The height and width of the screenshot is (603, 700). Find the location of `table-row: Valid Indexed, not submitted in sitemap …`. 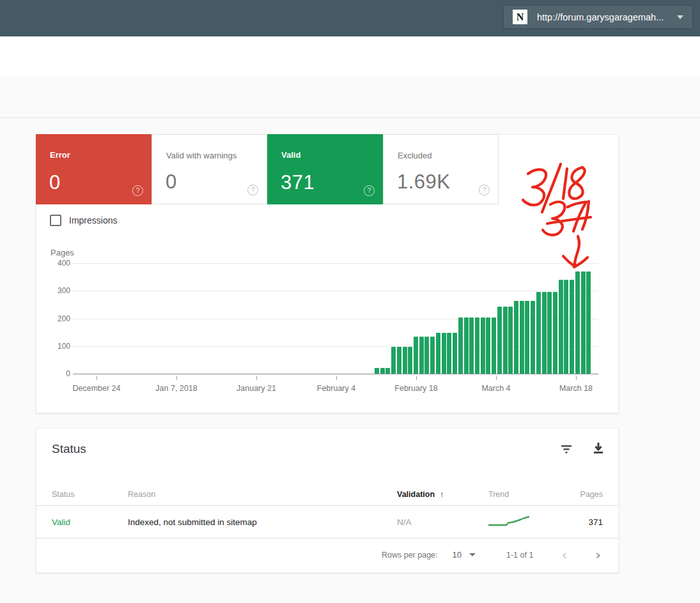

table-row: Valid Indexed, not submitted in sitemap … is located at coordinates (327, 522).